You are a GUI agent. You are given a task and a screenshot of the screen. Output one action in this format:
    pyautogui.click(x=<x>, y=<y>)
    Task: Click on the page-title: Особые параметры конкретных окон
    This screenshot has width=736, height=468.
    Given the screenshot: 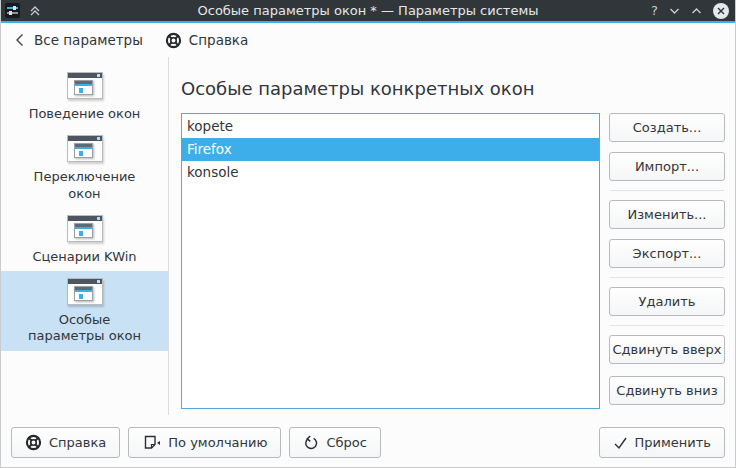 What is the action you would take?
    pyautogui.click(x=453, y=88)
    